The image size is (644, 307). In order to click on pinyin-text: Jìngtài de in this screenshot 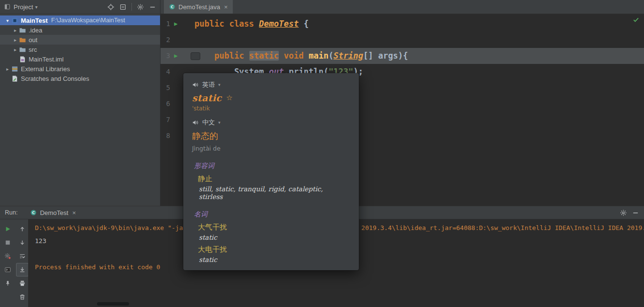, I will do `click(271, 147)`.